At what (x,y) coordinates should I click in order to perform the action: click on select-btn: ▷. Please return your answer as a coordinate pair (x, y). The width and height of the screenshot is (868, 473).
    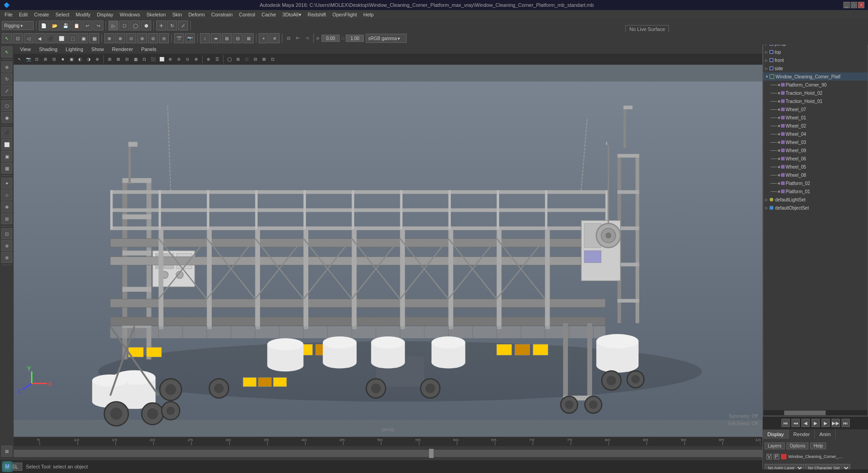
    Looking at the image, I should click on (113, 26).